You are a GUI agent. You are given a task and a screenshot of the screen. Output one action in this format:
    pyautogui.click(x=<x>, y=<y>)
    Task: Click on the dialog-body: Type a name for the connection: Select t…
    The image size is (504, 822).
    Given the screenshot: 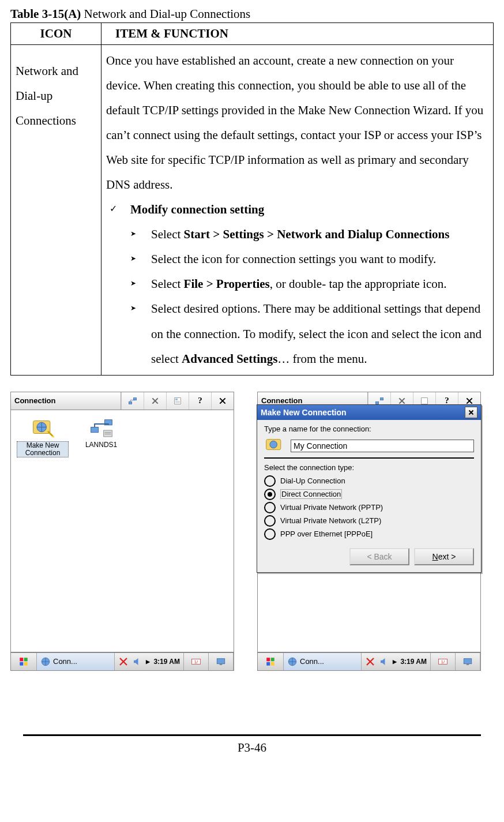 What is the action you would take?
    pyautogui.click(x=369, y=496)
    